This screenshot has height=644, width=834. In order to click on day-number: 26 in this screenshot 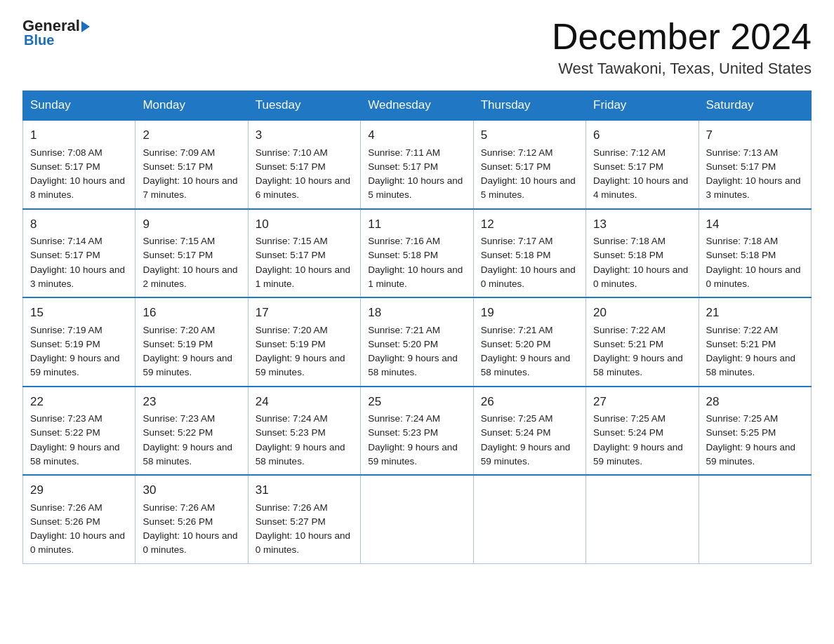, I will do `click(529, 402)`.